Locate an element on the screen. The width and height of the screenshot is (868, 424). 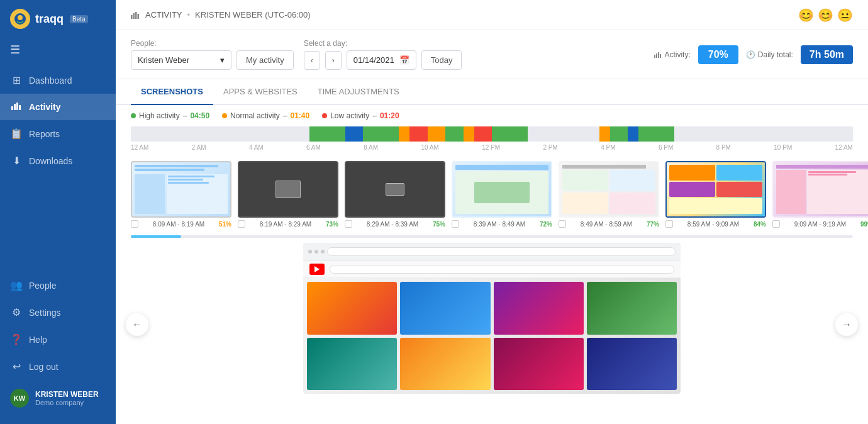
screenshot-card: 8:39 AM - 8:49 AM 72% is located at coordinates (502, 196).